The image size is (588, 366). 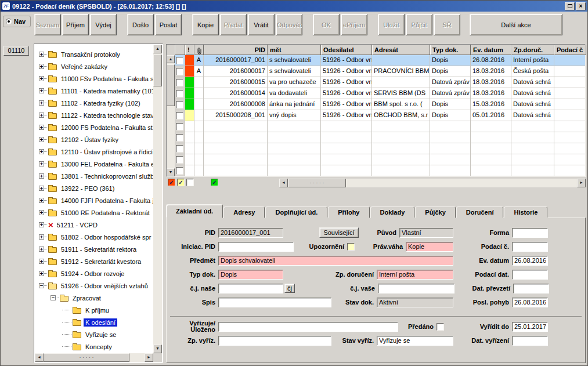 What do you see at coordinates (94, 261) in the screenshot?
I see `tree-item: 51912 - Sekretariát kvestora` at bounding box center [94, 261].